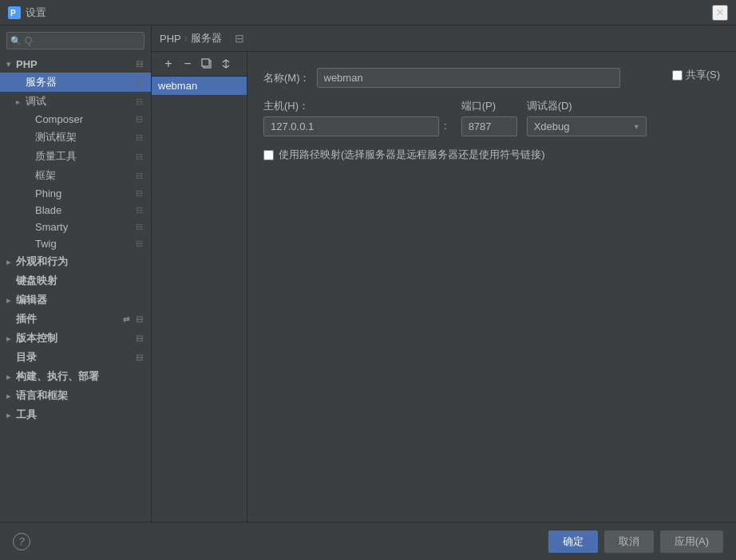  Describe the element at coordinates (492, 155) in the screenshot. I see `path-mapping-row: 使用路径映射(选择服务器是远程服务器还是使用符号链接)` at that location.